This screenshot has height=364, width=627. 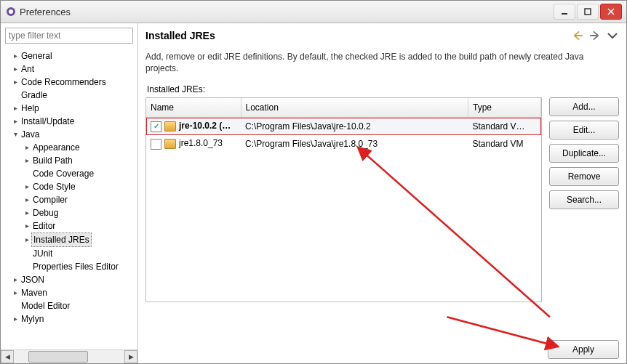 I want to click on tree-item-label: JSON, so click(x=33, y=280).